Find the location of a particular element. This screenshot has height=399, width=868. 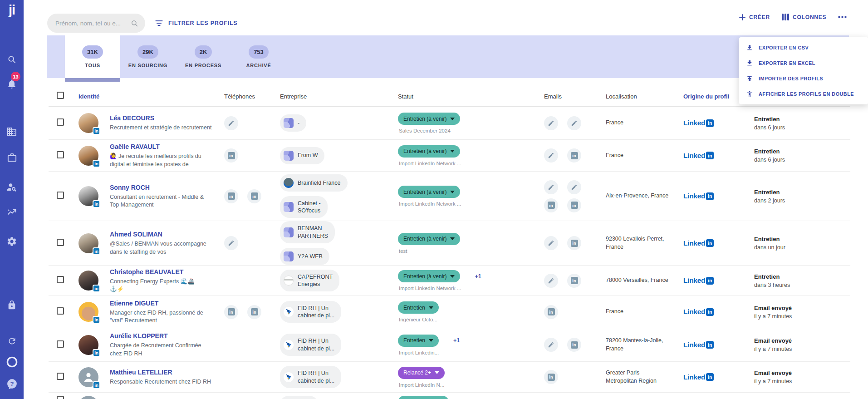

status-pill: Entretien is located at coordinates (418, 340).